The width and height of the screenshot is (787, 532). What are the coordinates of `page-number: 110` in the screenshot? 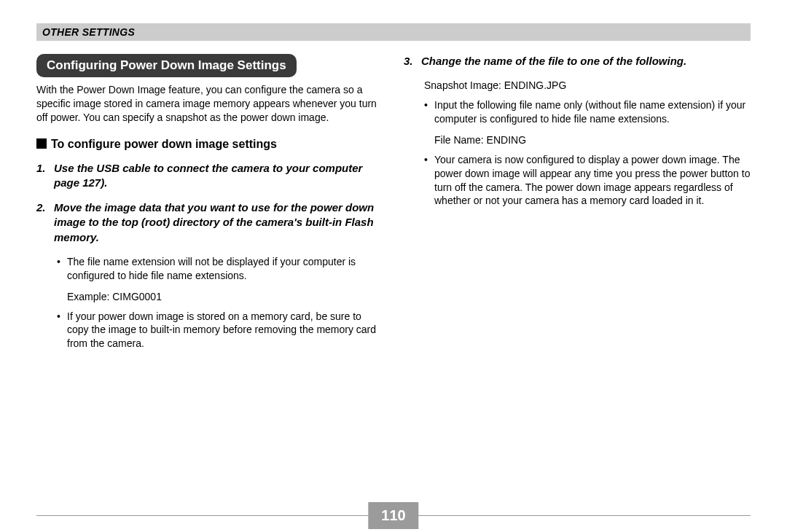 It's located at (394, 516).